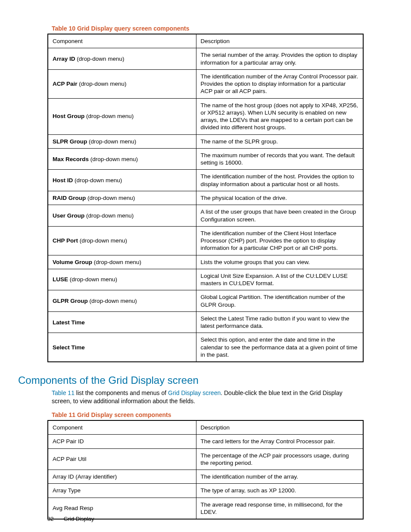  I want to click on component-desc: The name of the host group (does not app…, so click(280, 116).